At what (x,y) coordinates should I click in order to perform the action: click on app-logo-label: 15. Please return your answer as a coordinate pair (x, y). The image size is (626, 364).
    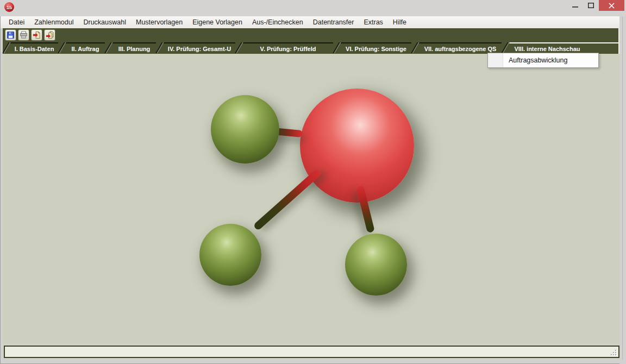
    Looking at the image, I should click on (9, 8).